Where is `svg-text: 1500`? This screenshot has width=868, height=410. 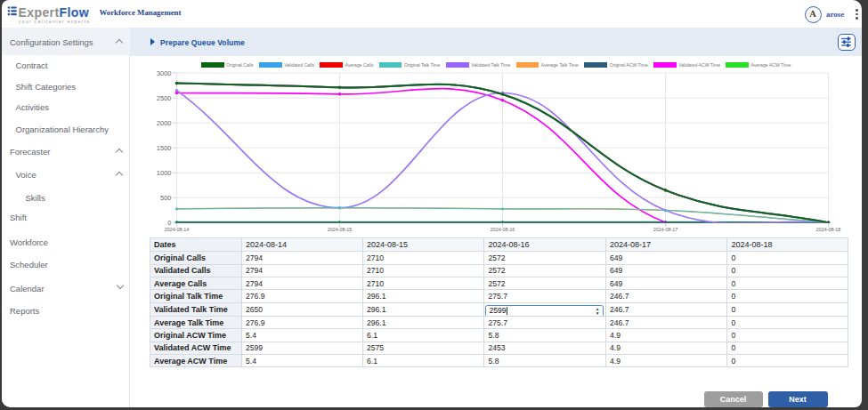
svg-text: 1500 is located at coordinates (164, 148).